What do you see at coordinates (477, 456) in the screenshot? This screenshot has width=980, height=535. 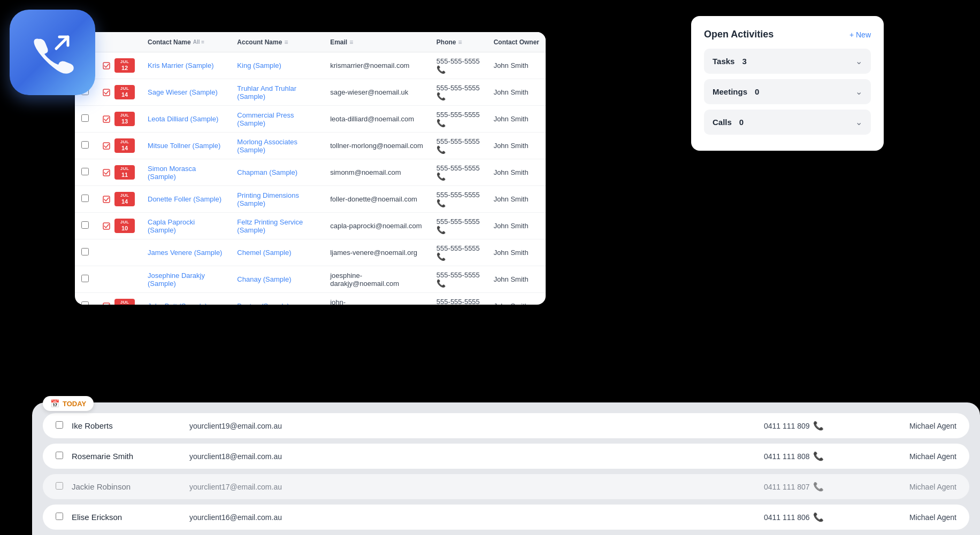 I see `bottom-row-email: yourclient18@email.com.au` at bounding box center [477, 456].